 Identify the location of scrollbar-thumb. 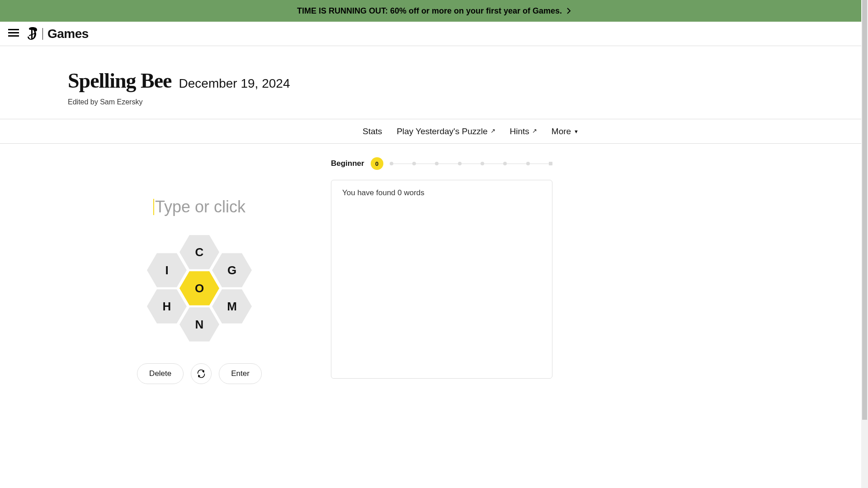
(864, 210).